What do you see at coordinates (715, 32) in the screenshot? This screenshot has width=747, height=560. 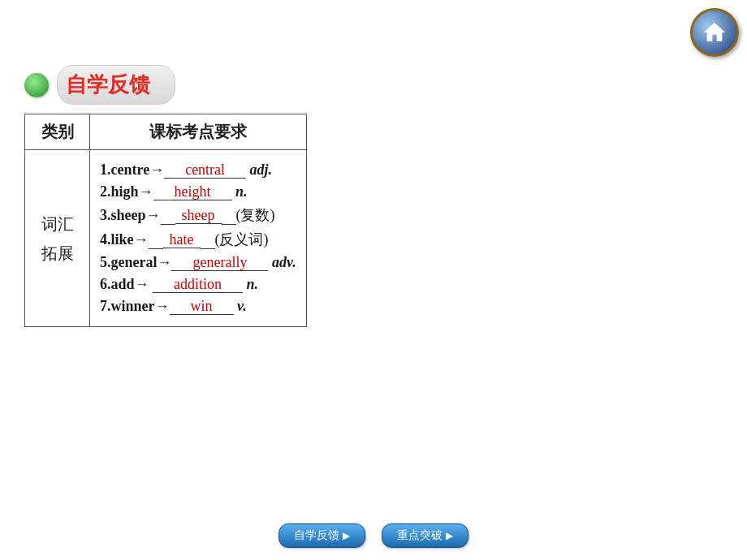 I see `home-icon` at bounding box center [715, 32].